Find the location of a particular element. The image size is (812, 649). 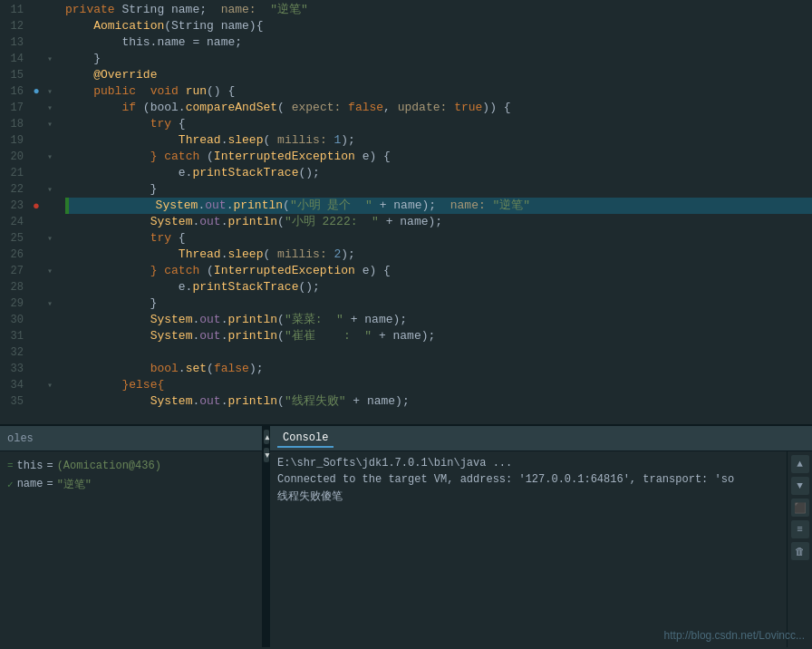

console-line: Connected to the target VM, address: '12… is located at coordinates (528, 479).